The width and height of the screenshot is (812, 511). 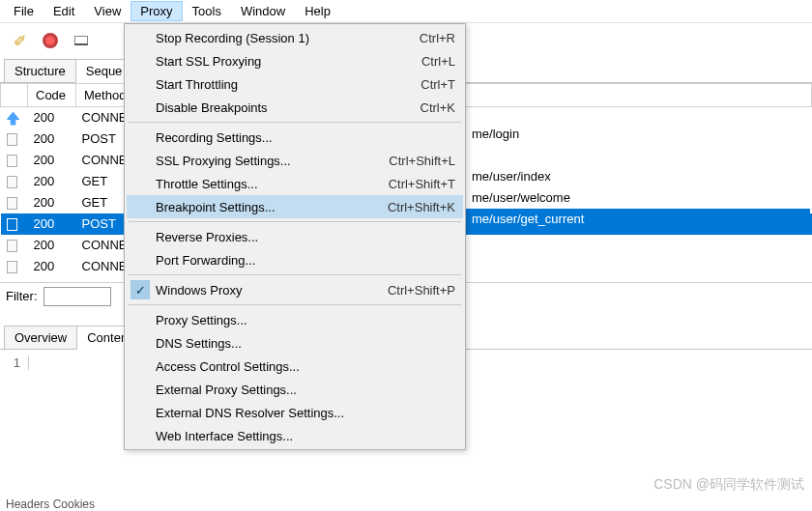 What do you see at coordinates (729, 485) in the screenshot?
I see `watermark: CSDN @码同学软件测试` at bounding box center [729, 485].